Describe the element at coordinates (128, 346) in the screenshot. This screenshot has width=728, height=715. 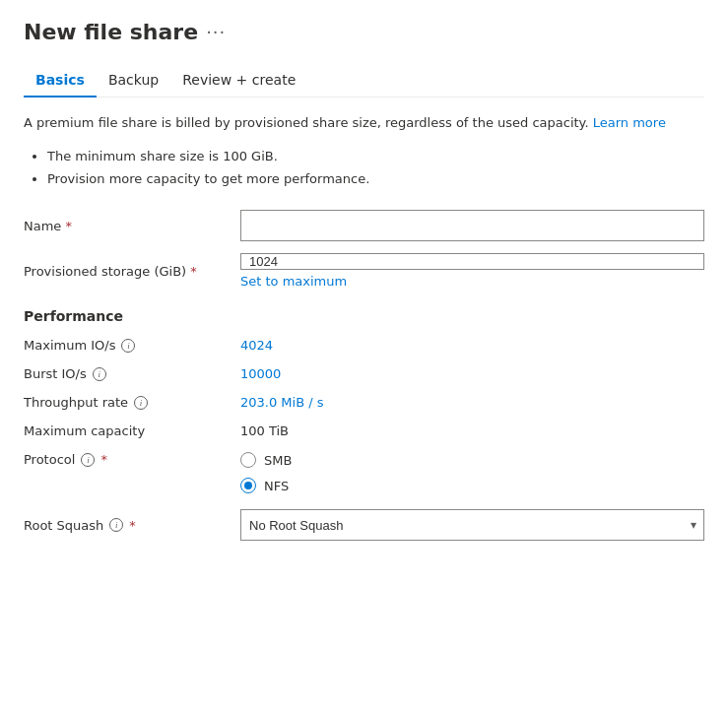
I see `info-icon-max-ios: i` at that location.